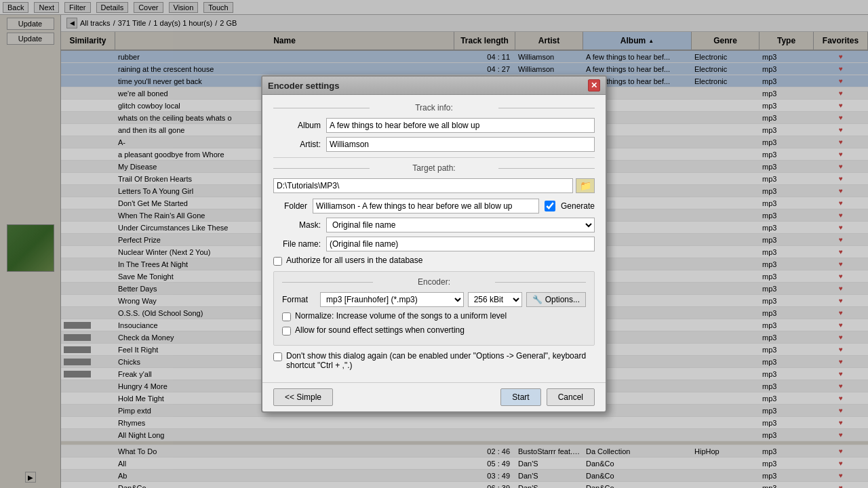 The image size is (868, 488). Describe the element at coordinates (434, 300) in the screenshot. I see `format-row: Format mp3 [Fraunhofer] (*.mp3) 256 kBit…` at that location.